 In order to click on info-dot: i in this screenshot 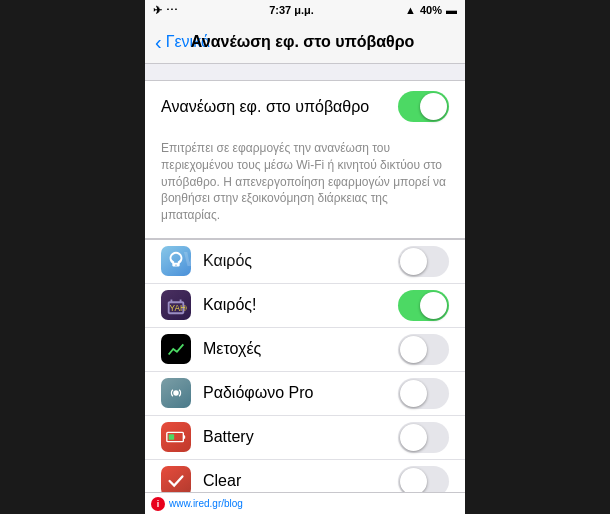, I will do `click(158, 504)`.